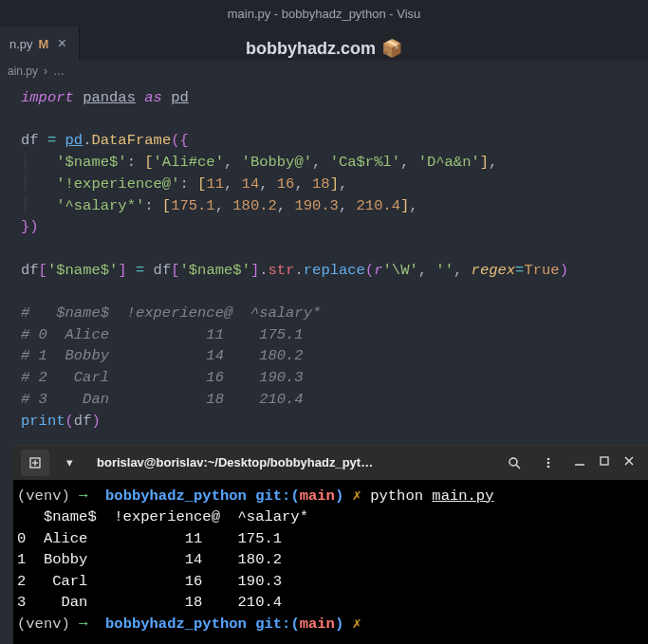 This screenshot has height=644, width=648. I want to click on chevron-right-icon: ›, so click(46, 71).